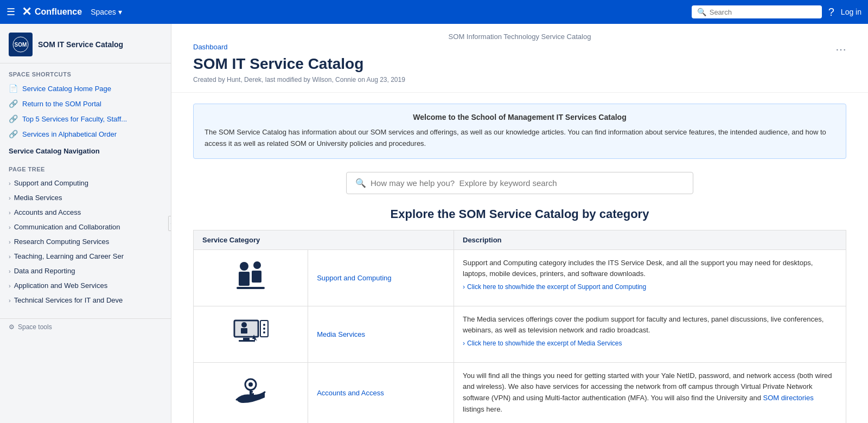 This screenshot has height=423, width=868. I want to click on row-desc-media: The Media services offerings cover the p…, so click(650, 334).